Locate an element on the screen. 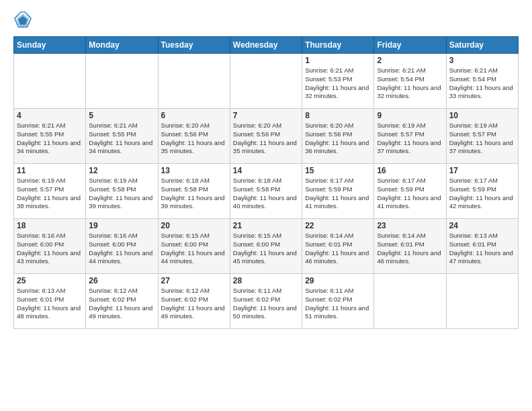 This screenshot has width=532, height=411. day-header-tuesday: Tuesday is located at coordinates (193, 46).